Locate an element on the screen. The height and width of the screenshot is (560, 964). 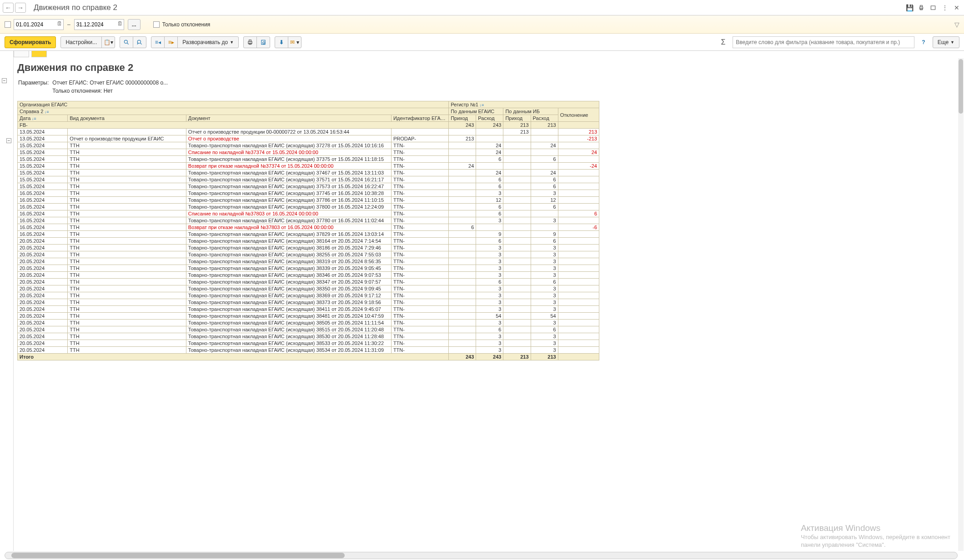
title-bar: ← → Движения по справке 2 💾 ⋮ ✕ is located at coordinates (482, 8).